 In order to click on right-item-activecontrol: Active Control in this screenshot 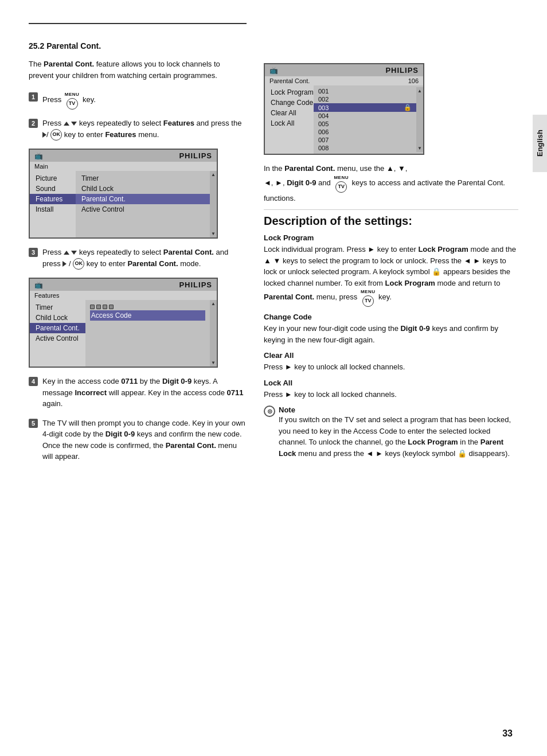, I will do `click(143, 209)`.